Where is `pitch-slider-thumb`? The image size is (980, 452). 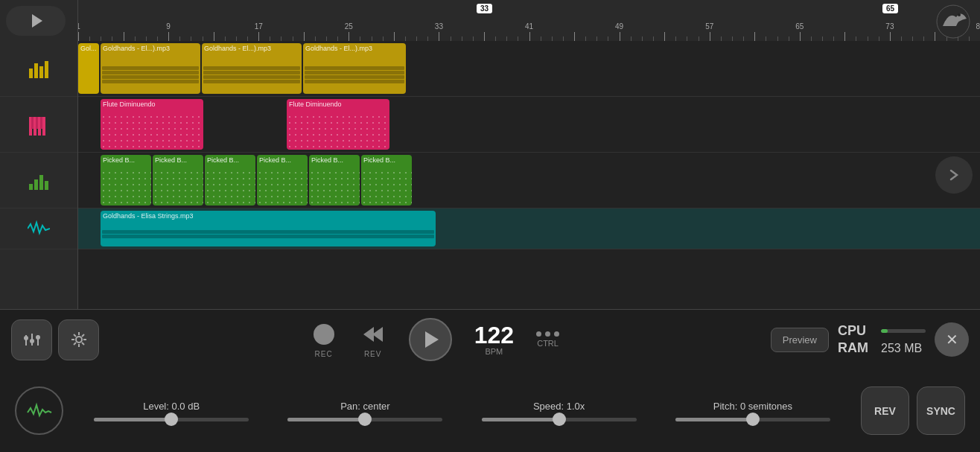
pitch-slider-thumb is located at coordinates (753, 419).